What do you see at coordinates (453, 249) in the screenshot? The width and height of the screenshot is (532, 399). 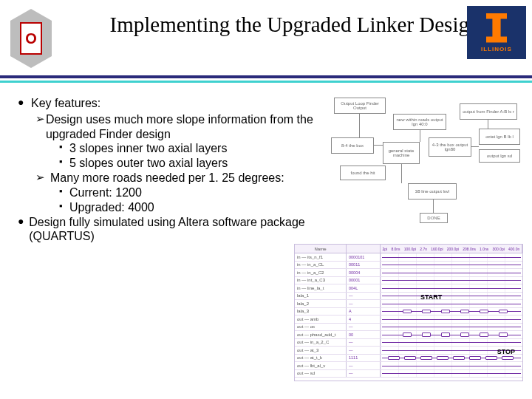 I see `tick: 200.0pi` at bounding box center [453, 249].